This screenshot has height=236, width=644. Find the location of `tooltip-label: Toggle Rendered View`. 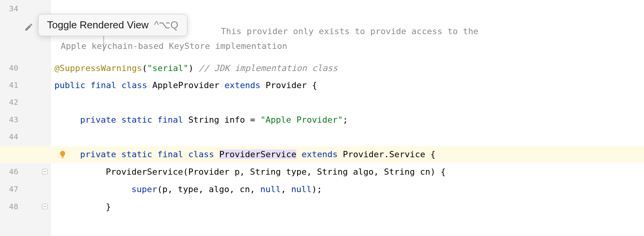

tooltip-label: Toggle Rendered View is located at coordinates (98, 25).